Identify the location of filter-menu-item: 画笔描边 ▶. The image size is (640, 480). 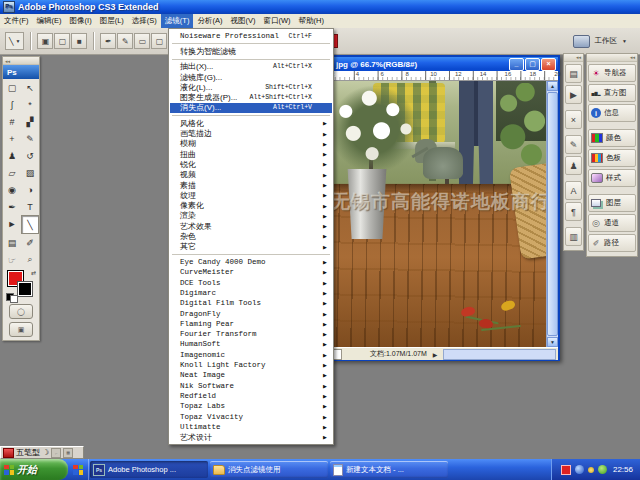
(251, 133).